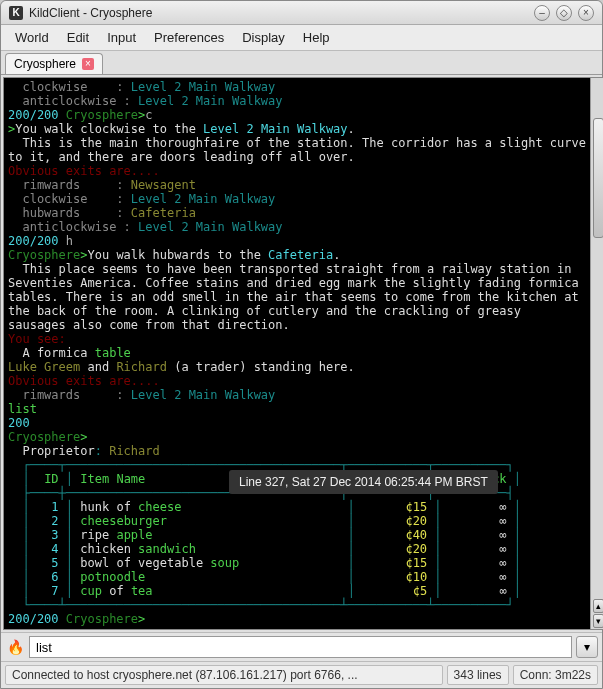 Image resolution: width=603 pixels, height=689 pixels. I want to click on tabbar: Cryosphere ×, so click(302, 63).